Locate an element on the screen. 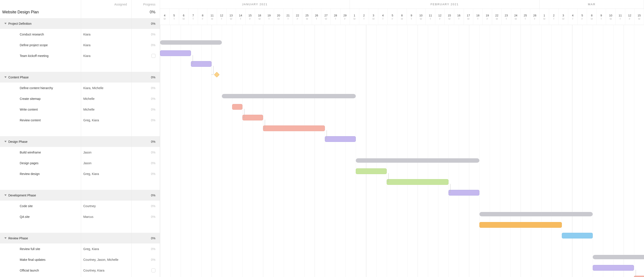  project-title: Website Design Plan is located at coordinates (20, 12).